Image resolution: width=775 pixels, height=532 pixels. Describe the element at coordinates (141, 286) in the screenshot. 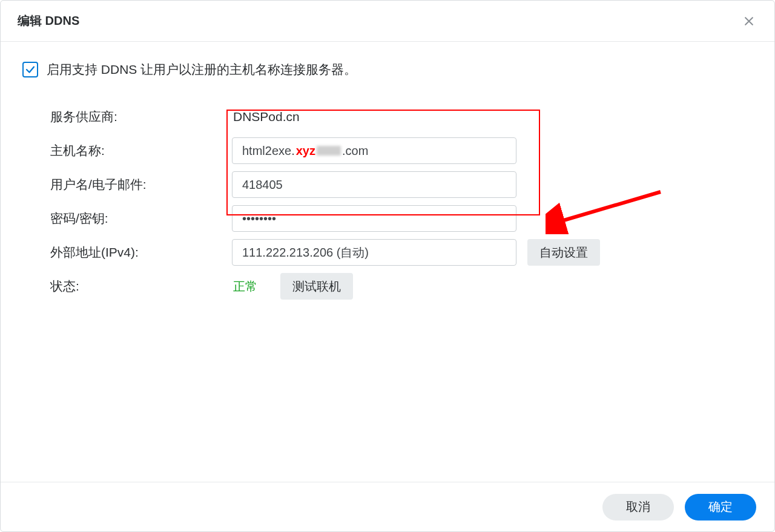

I see `status-label: 状态:` at that location.